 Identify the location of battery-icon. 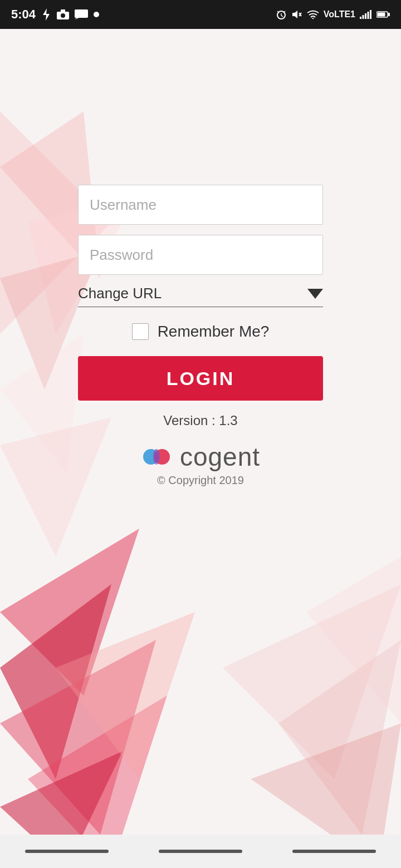
(383, 14).